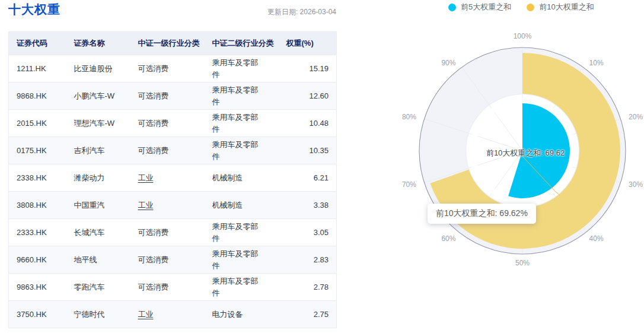  Describe the element at coordinates (176, 44) in the screenshot. I see `column-header-industry1: 中证一级行业分类` at that location.